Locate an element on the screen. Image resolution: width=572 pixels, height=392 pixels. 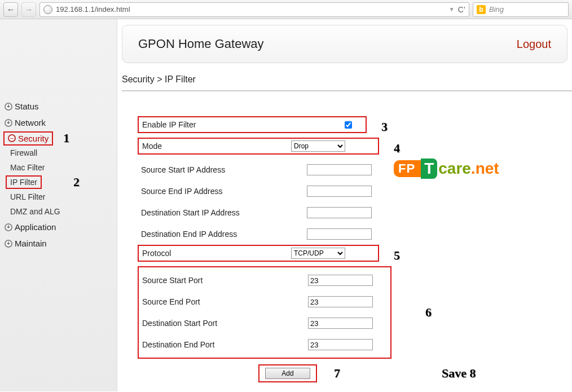
enable-label: Enable IP Filter is located at coordinates (214, 125).